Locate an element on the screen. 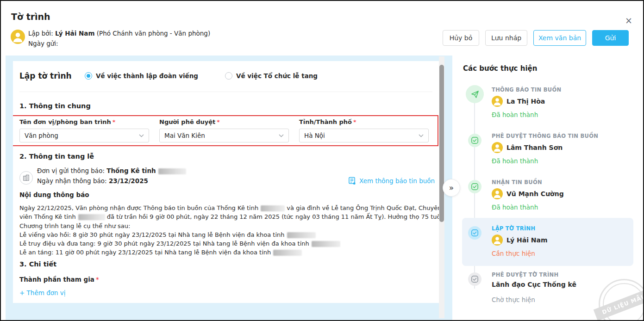 Image resolution: width=644 pixels, height=321 pixels. creator-line: Lập bởi: Lý Hải Nam (Phó Chánh văn phòng… is located at coordinates (119, 33).